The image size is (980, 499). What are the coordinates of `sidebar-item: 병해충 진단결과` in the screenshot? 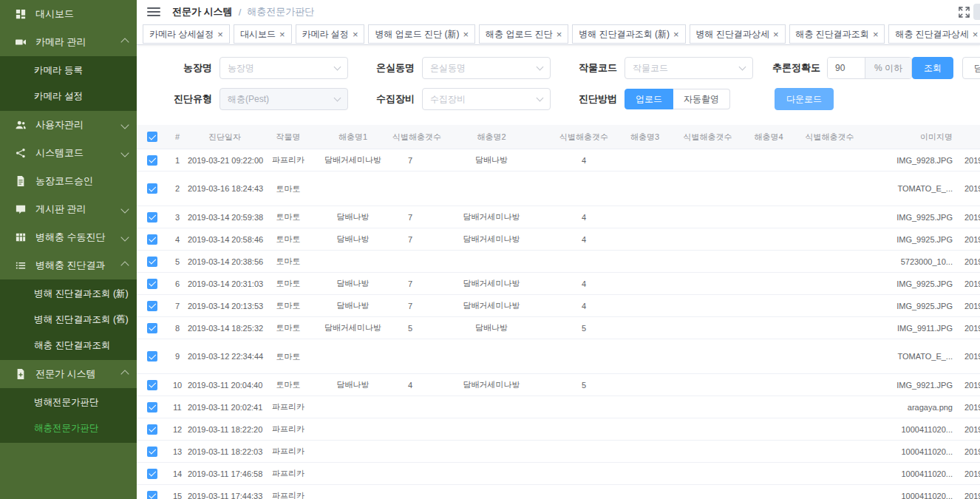 It's located at (68, 265).